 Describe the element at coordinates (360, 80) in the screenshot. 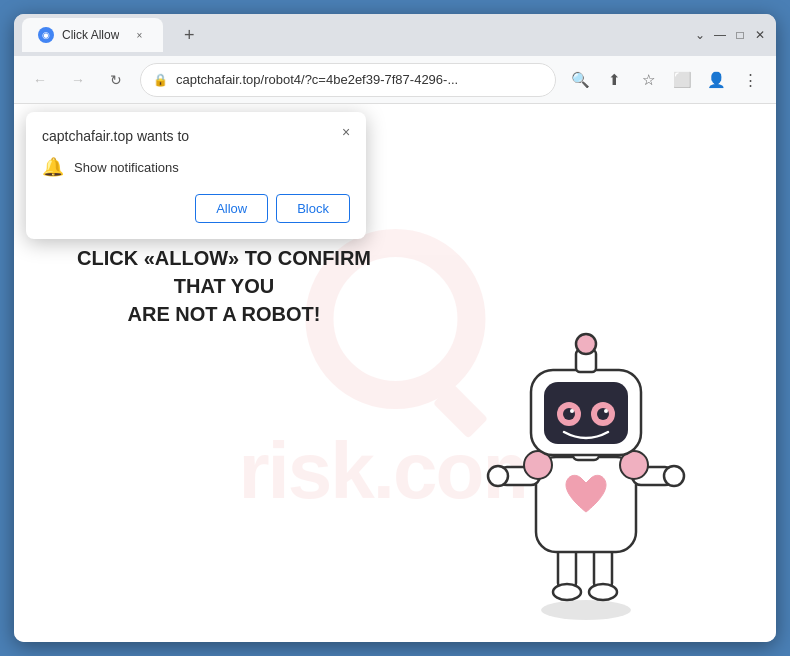

I see `url-text: captchafair.top/robot4/?c=4be2ef39-7f87-…` at that location.